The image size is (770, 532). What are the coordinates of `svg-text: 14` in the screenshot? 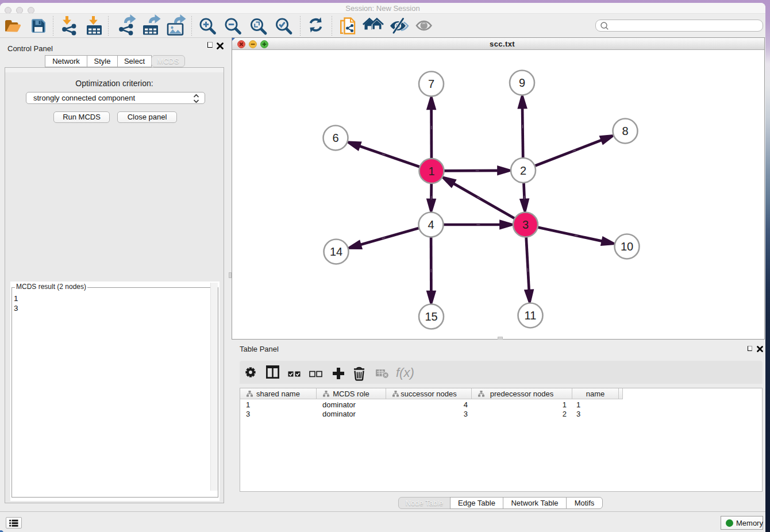 It's located at (336, 252).